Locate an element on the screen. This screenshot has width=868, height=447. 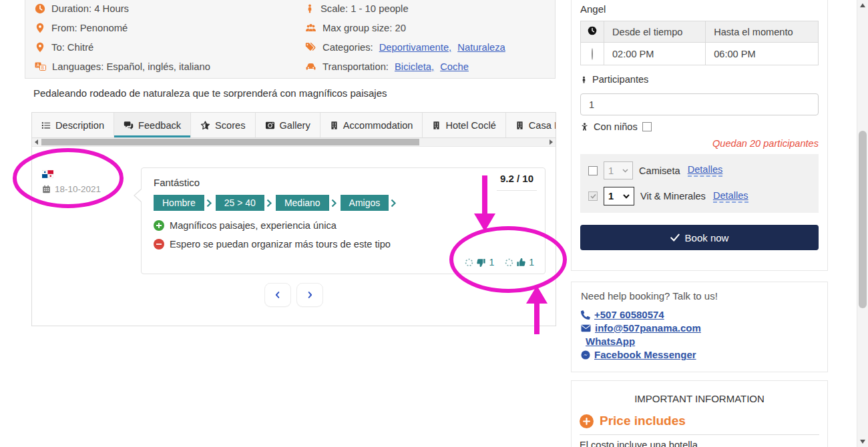
prev-page-button is located at coordinates (278, 295).